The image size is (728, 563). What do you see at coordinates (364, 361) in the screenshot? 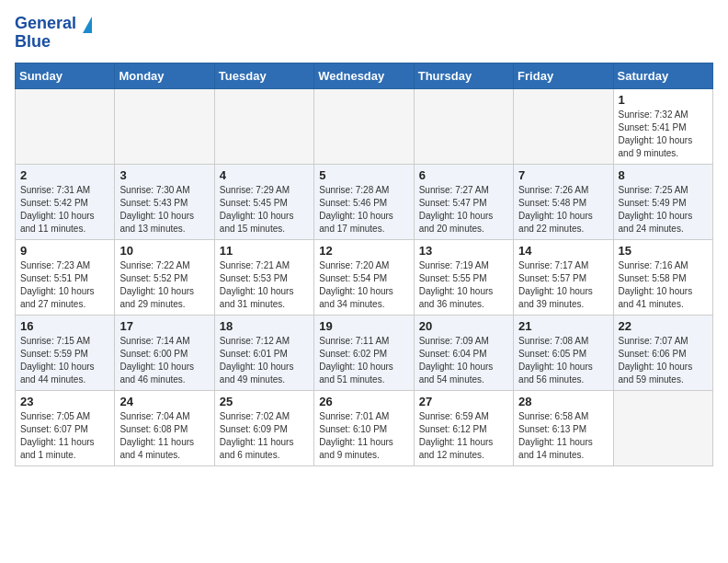
I see `day-info: Sunrise: 7:11 AM Sunset: 6:02 PM Dayligh…` at bounding box center [364, 361].